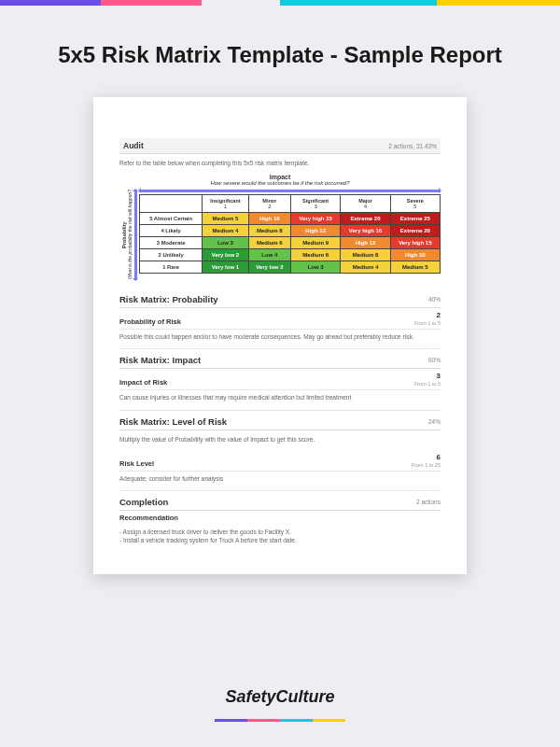  I want to click on row-header: 1 Rare, so click(172, 267).